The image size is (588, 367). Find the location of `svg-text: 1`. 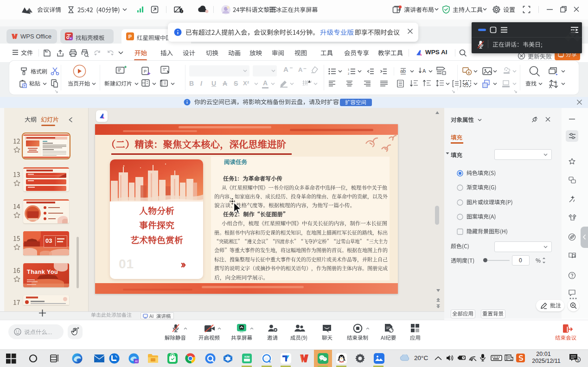

svg-text: 1 is located at coordinates (349, 70).